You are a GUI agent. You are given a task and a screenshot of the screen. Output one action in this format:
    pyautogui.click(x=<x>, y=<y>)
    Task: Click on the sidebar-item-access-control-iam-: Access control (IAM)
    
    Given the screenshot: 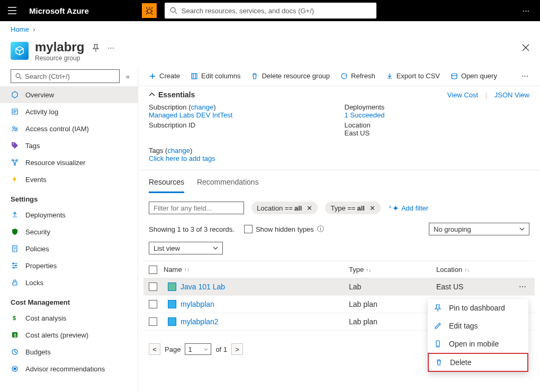 What is the action you would take?
    pyautogui.click(x=69, y=129)
    